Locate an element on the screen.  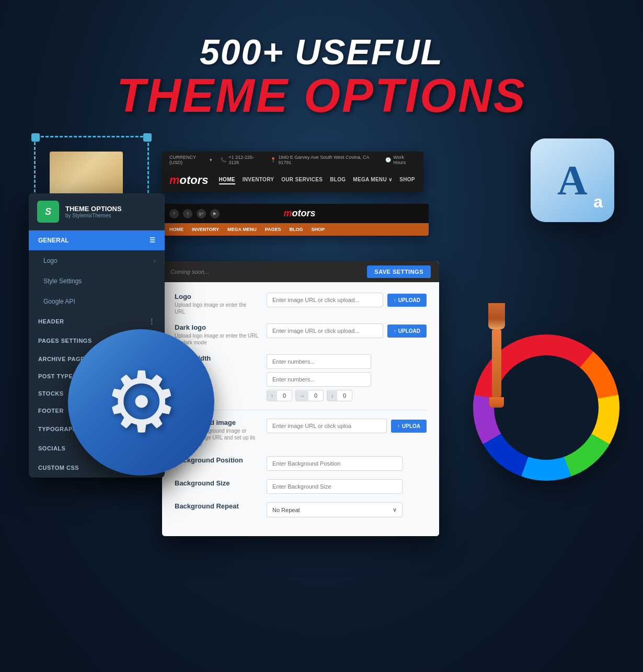
nav-header: HEADER ⋮ is located at coordinates (97, 322).